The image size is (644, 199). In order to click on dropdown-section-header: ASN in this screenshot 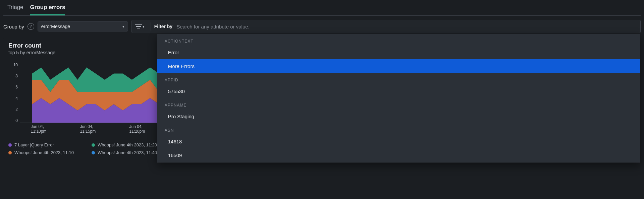, I will do `click(398, 129)`.